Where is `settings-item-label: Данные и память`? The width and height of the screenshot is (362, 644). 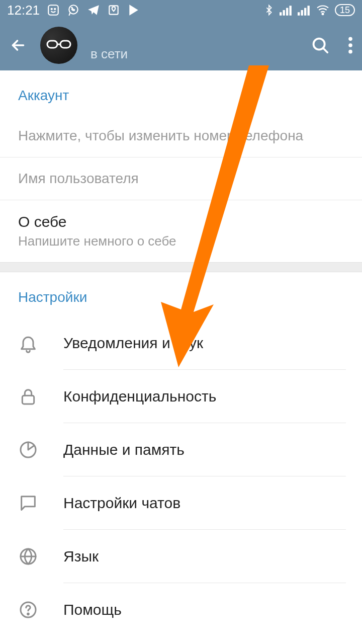
settings-item-label: Данные и память is located at coordinates (124, 450).